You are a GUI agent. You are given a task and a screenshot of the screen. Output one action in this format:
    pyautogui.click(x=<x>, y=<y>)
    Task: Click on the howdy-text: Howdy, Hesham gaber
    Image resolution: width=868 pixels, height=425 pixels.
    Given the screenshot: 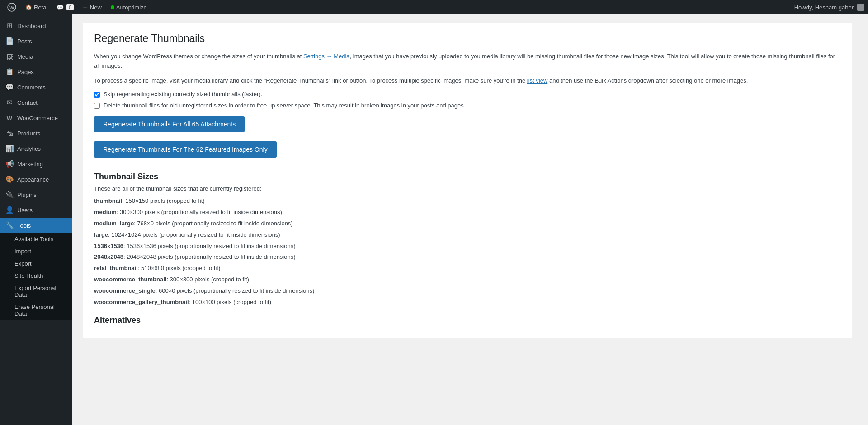 What is the action you would take?
    pyautogui.click(x=824, y=7)
    